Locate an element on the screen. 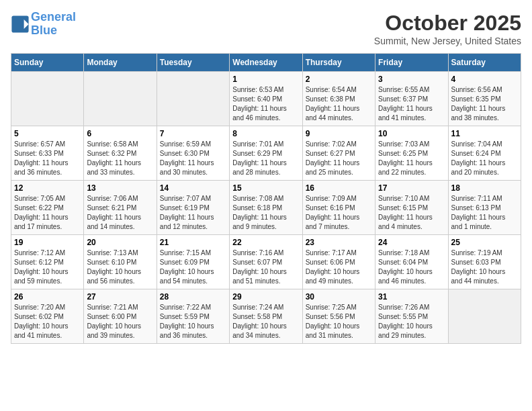 The height and width of the screenshot is (411, 532). day-info: Sunrise: 7:13 AMSunset: 6:10 PMDaylight:… is located at coordinates (120, 267).